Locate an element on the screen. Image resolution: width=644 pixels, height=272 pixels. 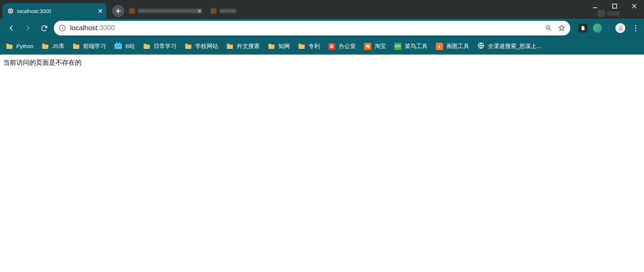
window-titlebar: localhost:3000 is located at coordinates (322, 9).